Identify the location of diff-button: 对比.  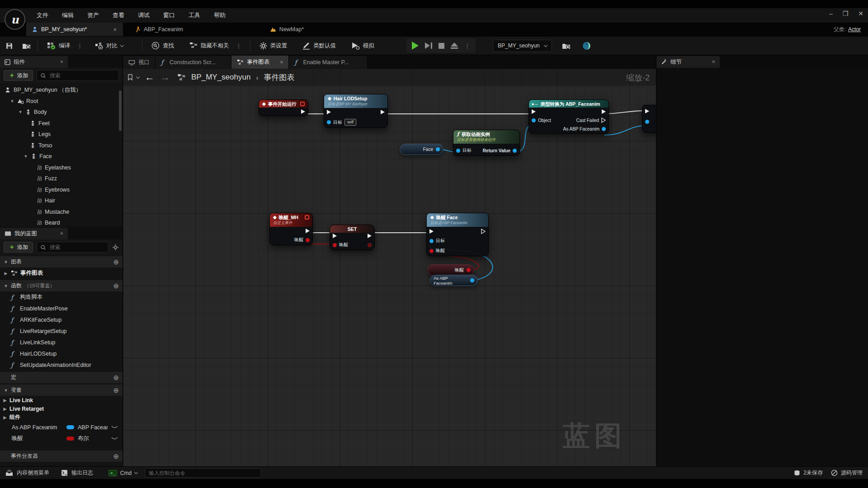
(109, 46).